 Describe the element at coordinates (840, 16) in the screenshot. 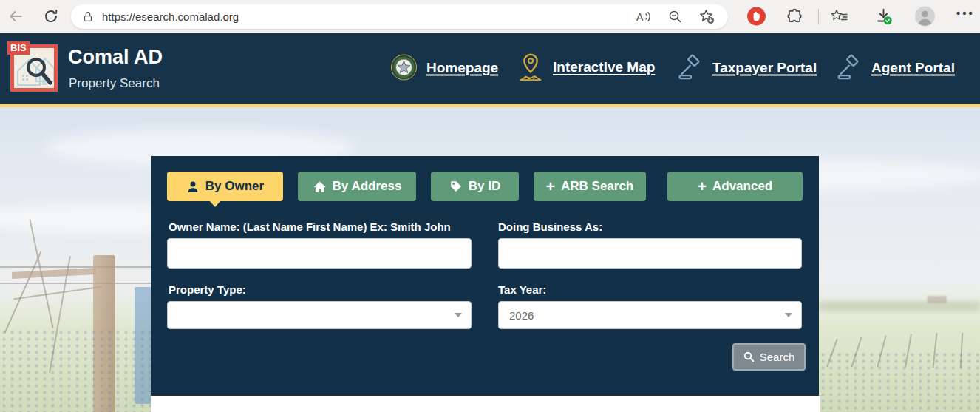

I see `favorites-icon` at that location.